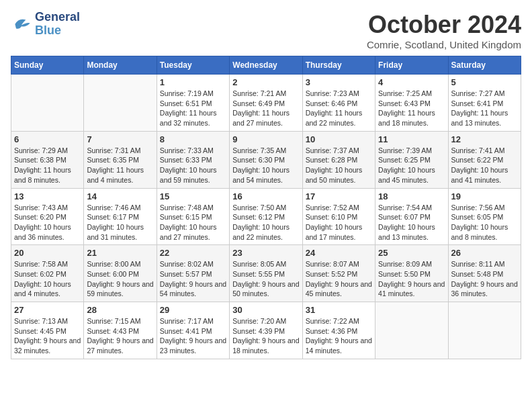 This screenshot has width=532, height=411. I want to click on day-info: Sunrise: 7:48 AM Sunset: 6:15 PM Dayligh…, so click(193, 223).